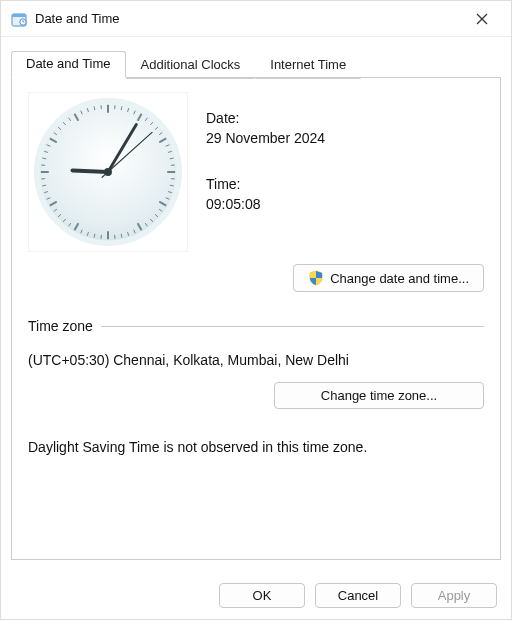 The width and height of the screenshot is (512, 620). What do you see at coordinates (262, 596) in the screenshot?
I see `button-label: OK` at bounding box center [262, 596].